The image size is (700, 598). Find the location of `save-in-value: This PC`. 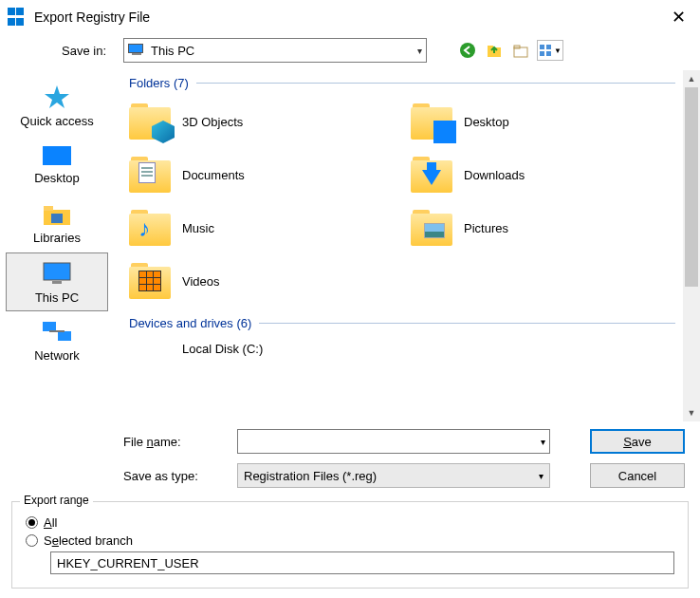

save-in-value: This PC is located at coordinates (285, 51).